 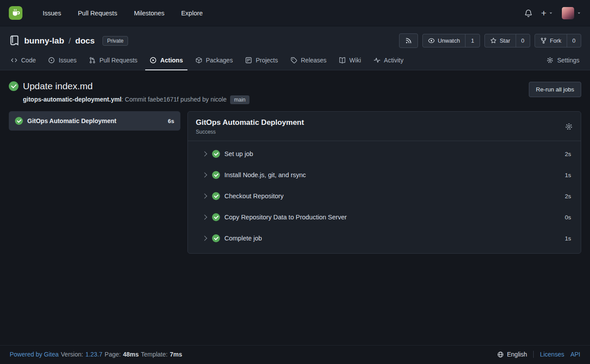 I want to click on project-board-icon, so click(x=249, y=60).